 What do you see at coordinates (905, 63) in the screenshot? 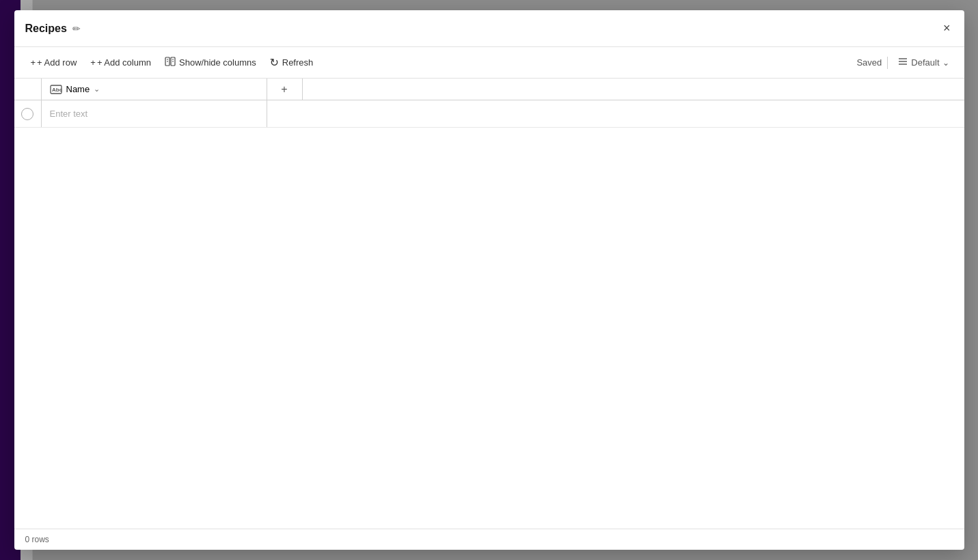
I see `toolbar-right: Saved Default ⌄` at bounding box center [905, 63].